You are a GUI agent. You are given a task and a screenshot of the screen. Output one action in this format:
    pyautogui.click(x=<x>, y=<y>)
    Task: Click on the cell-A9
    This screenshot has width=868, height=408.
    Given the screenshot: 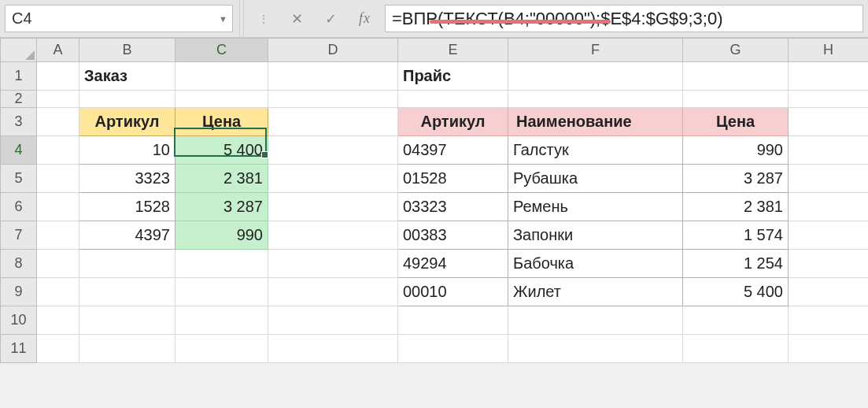 What is the action you would take?
    pyautogui.click(x=58, y=292)
    